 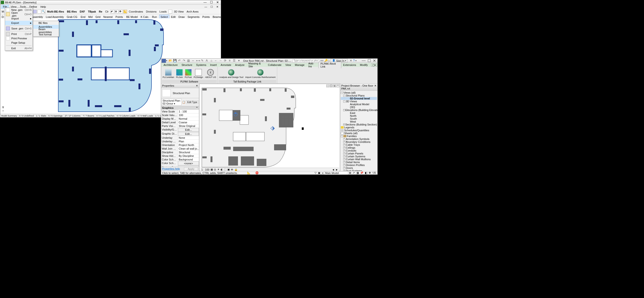 I want to click on tbpak-button: TBpak, so click(x=92, y=12).